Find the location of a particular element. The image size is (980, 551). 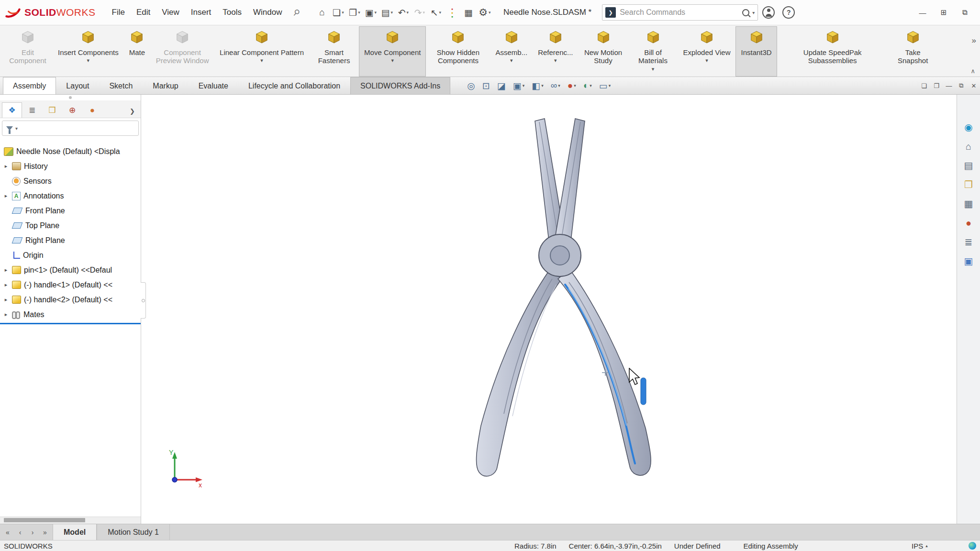

apply-scene-button: ◐ is located at coordinates (588, 86).